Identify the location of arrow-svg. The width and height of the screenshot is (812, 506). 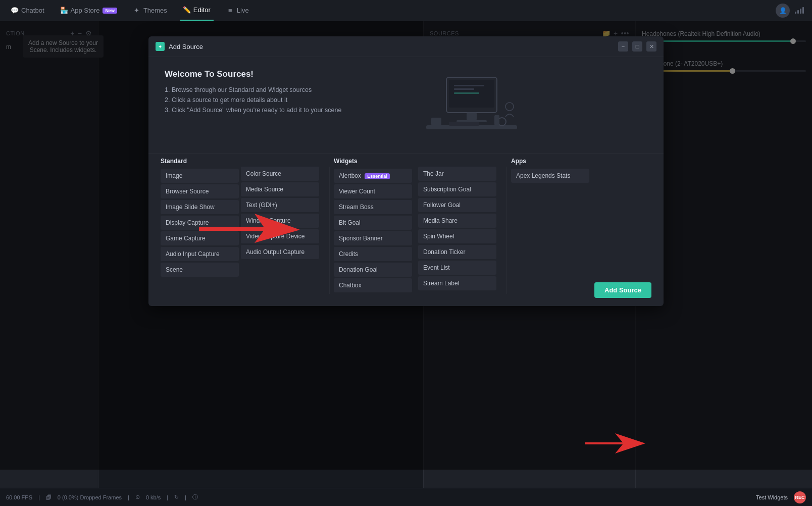
(249, 231).